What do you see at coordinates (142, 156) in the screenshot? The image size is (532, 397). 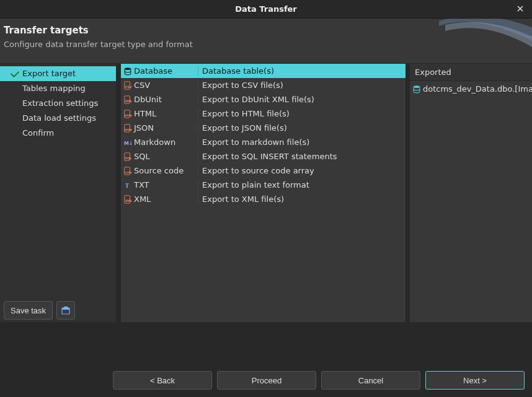 I see `format-name: SQL` at bounding box center [142, 156].